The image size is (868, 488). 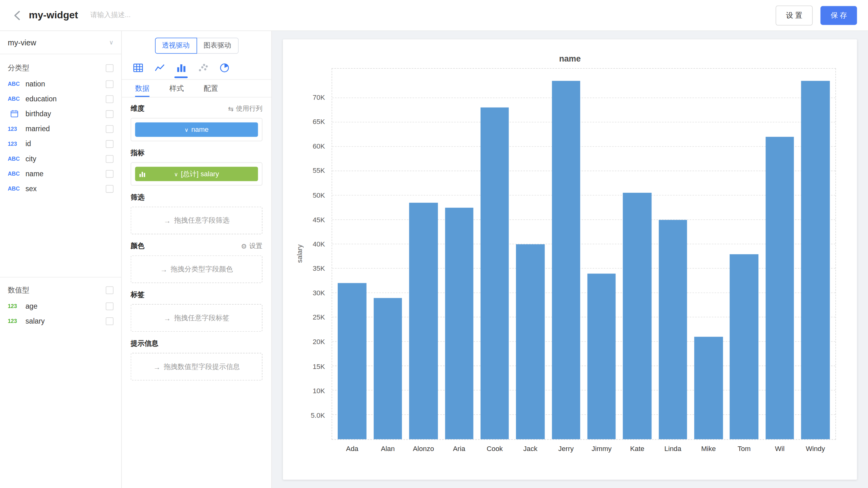 What do you see at coordinates (780, 449) in the screenshot?
I see `x-axis-label: Wil` at bounding box center [780, 449].